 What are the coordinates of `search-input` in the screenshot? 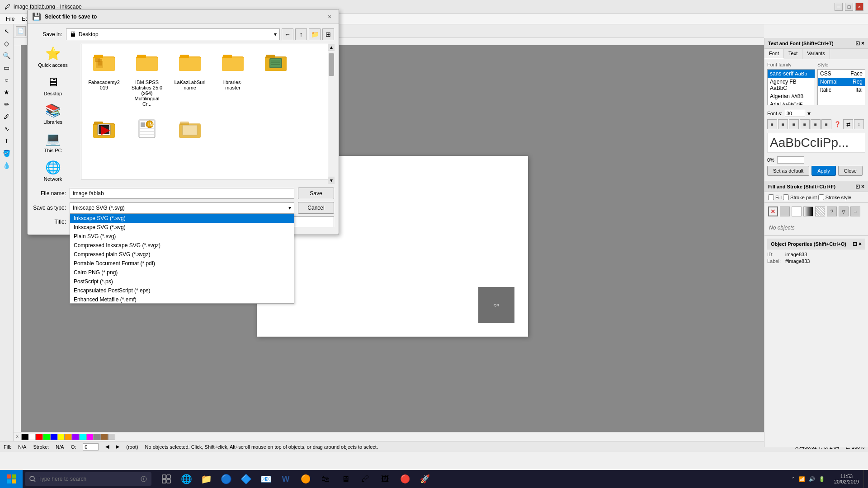 It's located at (89, 479).